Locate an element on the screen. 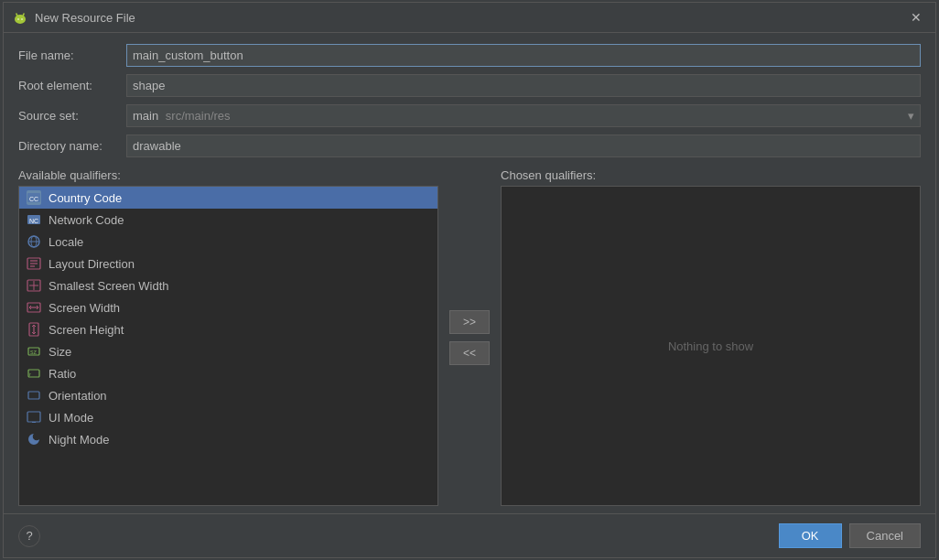 This screenshot has height=560, width=939. qualifier-ratio: r Ratio is located at coordinates (229, 373).